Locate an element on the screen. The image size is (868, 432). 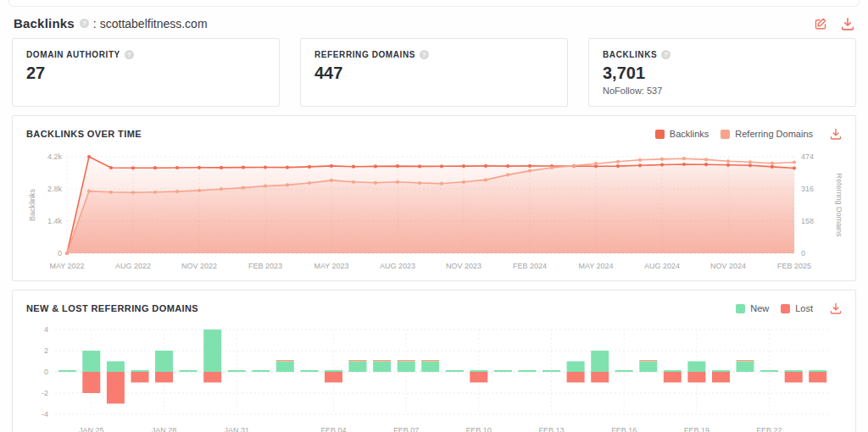
svg-text: FEB 19 is located at coordinates (697, 429).